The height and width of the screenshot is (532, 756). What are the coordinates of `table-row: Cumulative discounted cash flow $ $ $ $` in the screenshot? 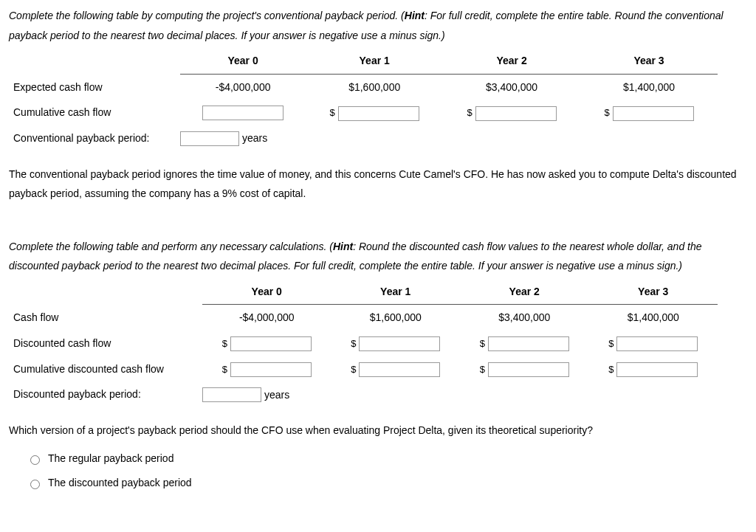 It's located at (363, 369).